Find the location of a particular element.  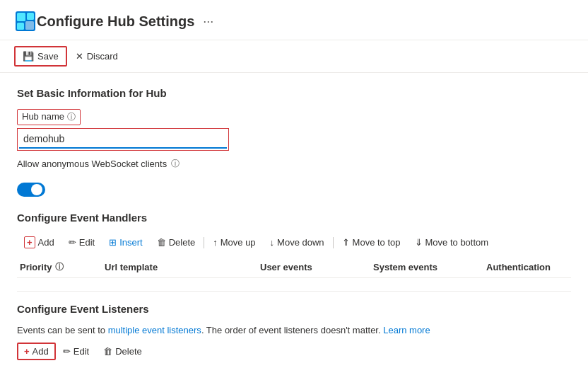

event-handlers-table-header: Priority ⓘ Url template User events Syst… is located at coordinates (294, 268).